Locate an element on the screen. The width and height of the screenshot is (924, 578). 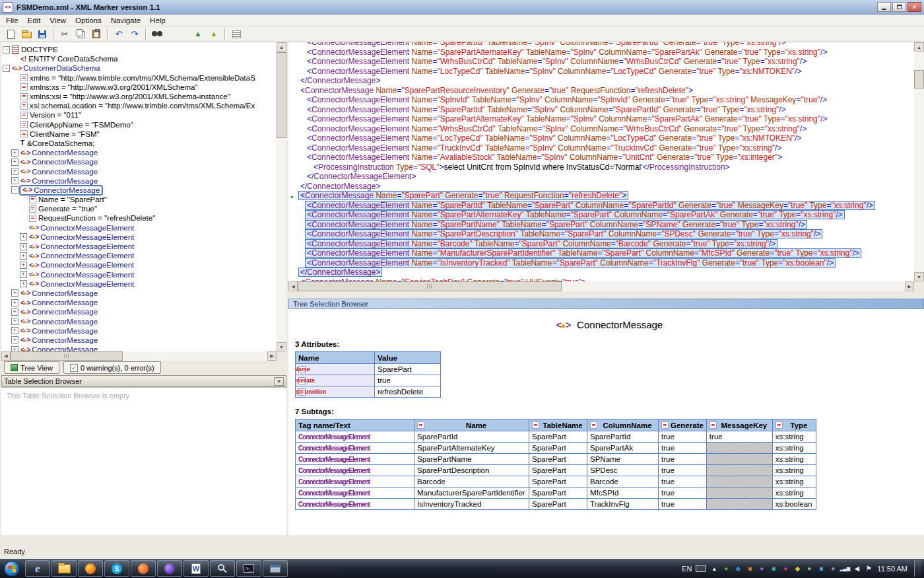
paste-button is located at coordinates (96, 34).